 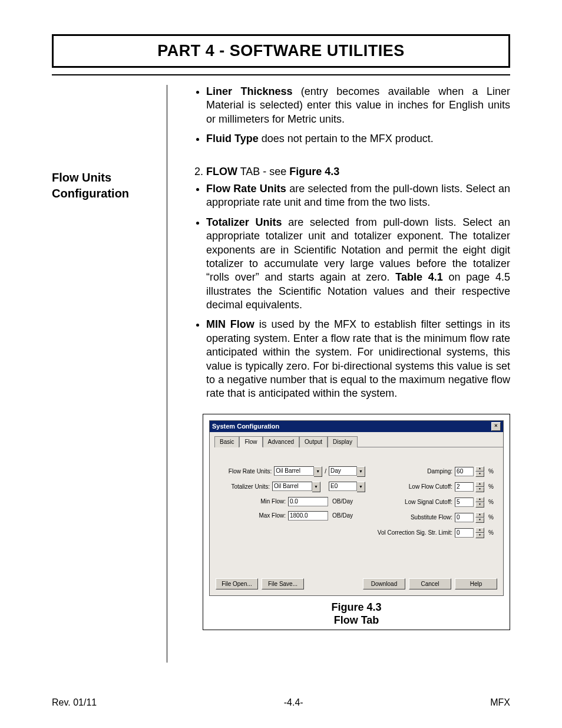 What do you see at coordinates (325, 472) in the screenshot?
I see `slash: /` at bounding box center [325, 472].